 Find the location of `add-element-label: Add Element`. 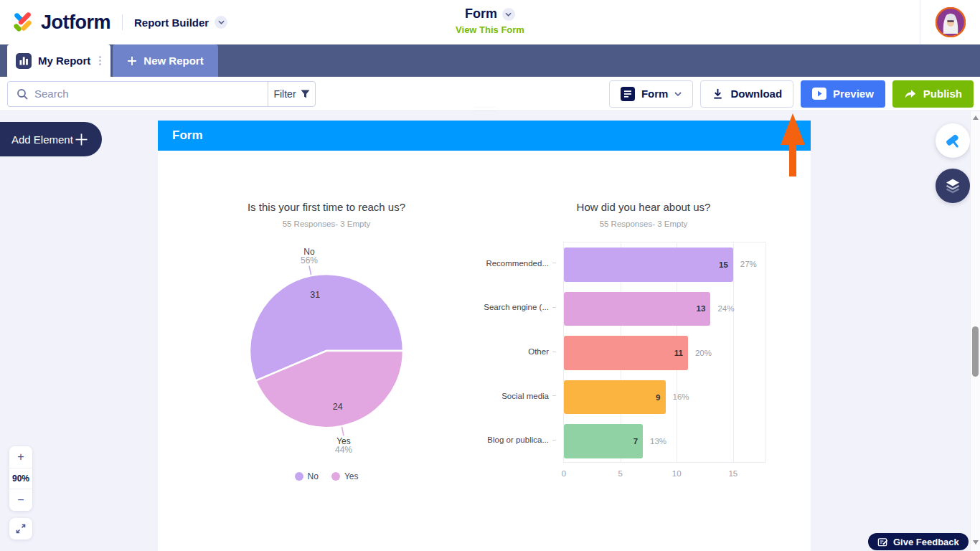

add-element-label: Add Element is located at coordinates (42, 139).